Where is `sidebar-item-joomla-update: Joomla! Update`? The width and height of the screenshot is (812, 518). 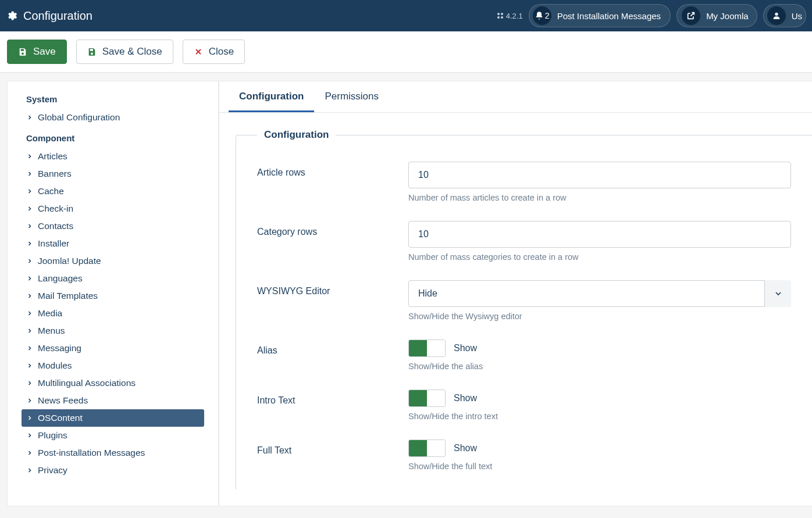
sidebar-item-joomla-update: Joomla! Update is located at coordinates (113, 261).